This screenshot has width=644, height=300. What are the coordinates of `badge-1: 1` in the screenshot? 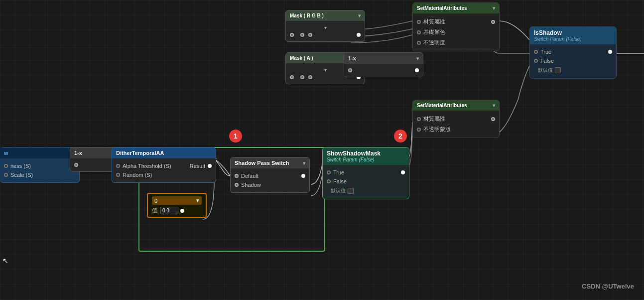 It's located at (236, 136).